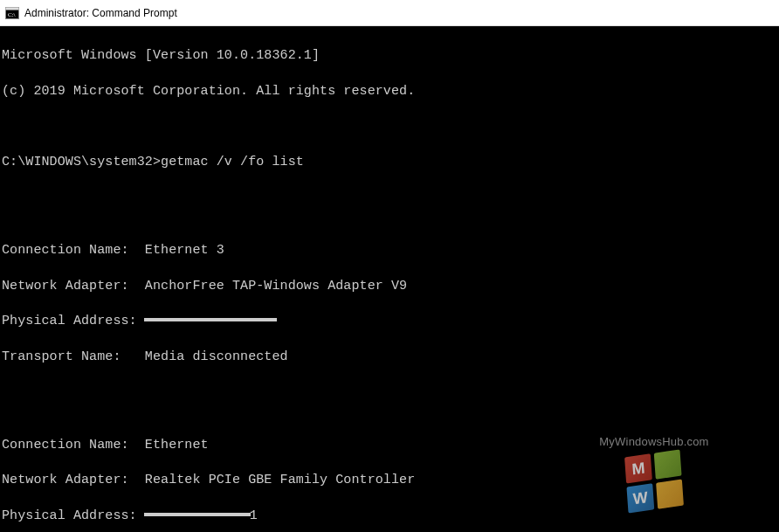  Describe the element at coordinates (390, 446) in the screenshot. I see `entry-row: Connection Name: Ethernet` at that location.